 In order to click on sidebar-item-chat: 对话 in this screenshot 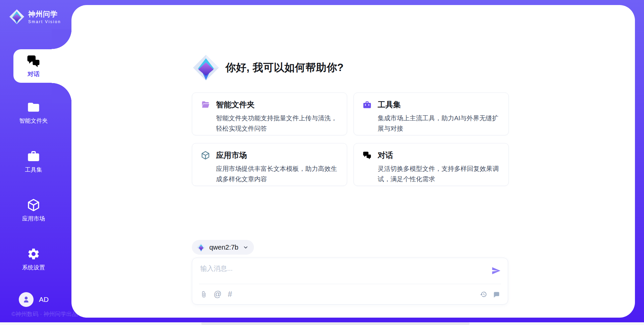, I will do `click(43, 66)`.